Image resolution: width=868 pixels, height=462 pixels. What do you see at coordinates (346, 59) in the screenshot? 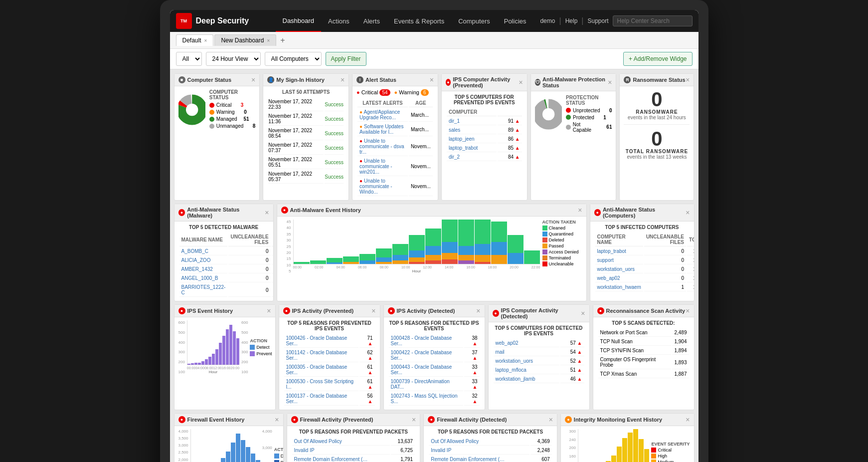
I see `apply-filter-button: Apply Filter` at bounding box center [346, 59].